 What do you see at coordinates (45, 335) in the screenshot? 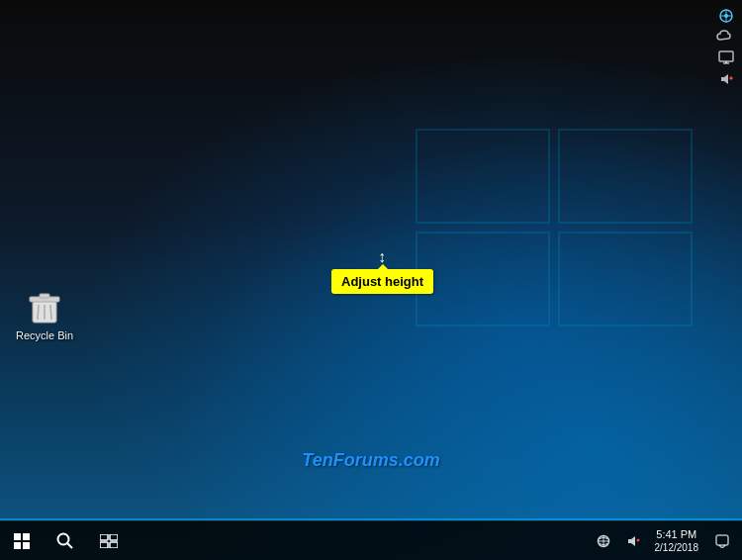
I see `recycle-bin-label: Recycle Bin` at bounding box center [45, 335].